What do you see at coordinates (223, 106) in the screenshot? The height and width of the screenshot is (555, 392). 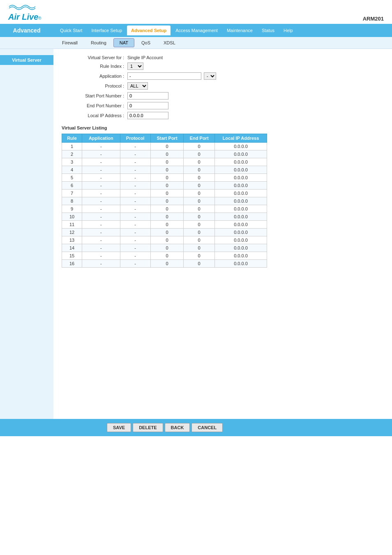 I see `end-port-row: End Port Number :` at bounding box center [223, 106].